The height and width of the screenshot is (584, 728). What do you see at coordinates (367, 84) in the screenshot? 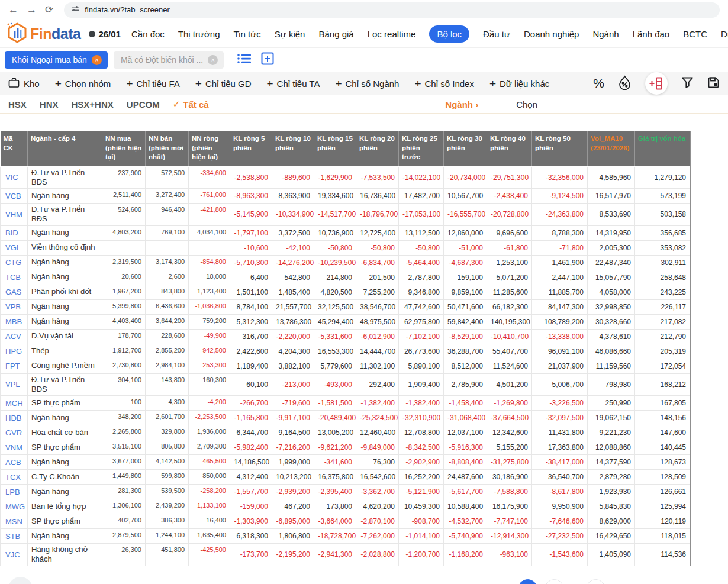
I see `toolbar-add-item: +Chỉ số Ngành` at bounding box center [367, 84].